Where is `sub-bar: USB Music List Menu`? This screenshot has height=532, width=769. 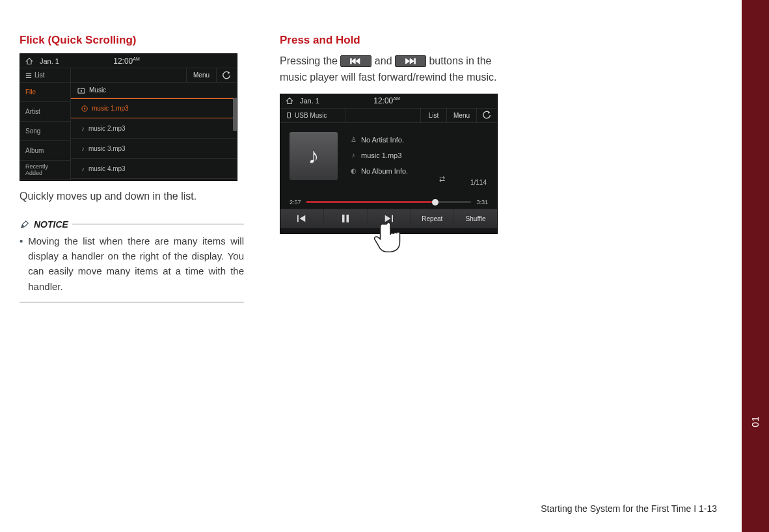
sub-bar: USB Music List Menu is located at coordinates (389, 116).